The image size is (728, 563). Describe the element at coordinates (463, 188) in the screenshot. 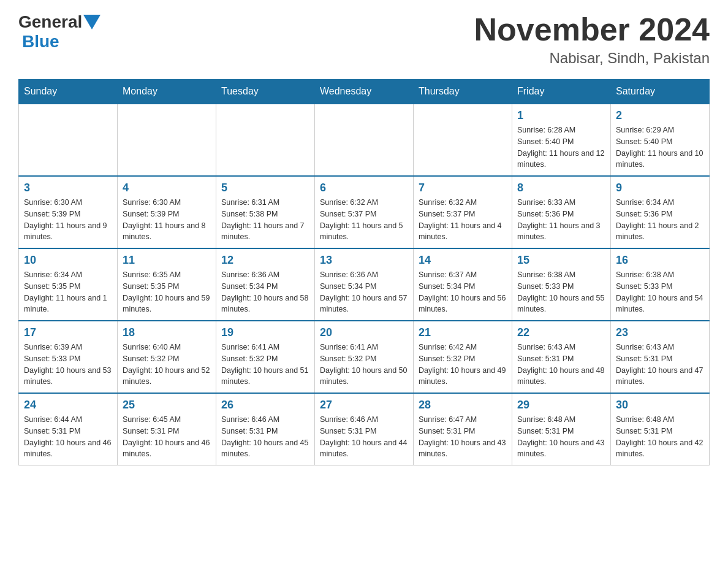

I see `day-number: 7` at that location.